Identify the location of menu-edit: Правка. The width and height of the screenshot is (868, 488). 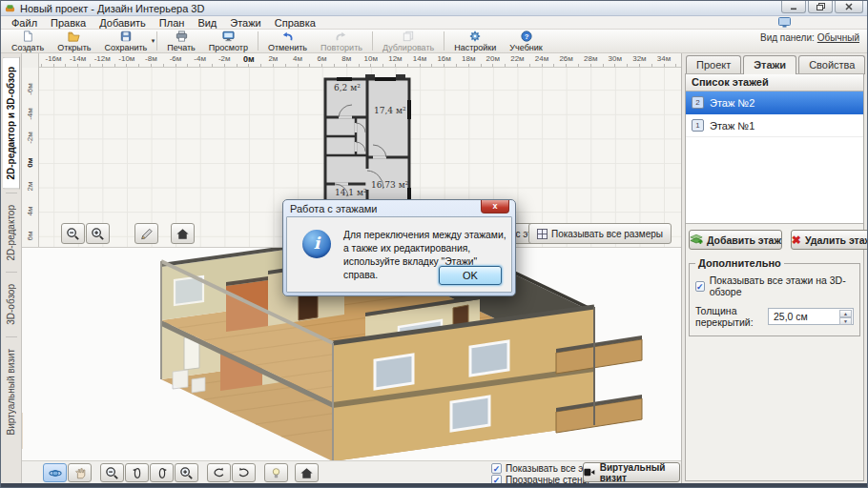
(69, 23).